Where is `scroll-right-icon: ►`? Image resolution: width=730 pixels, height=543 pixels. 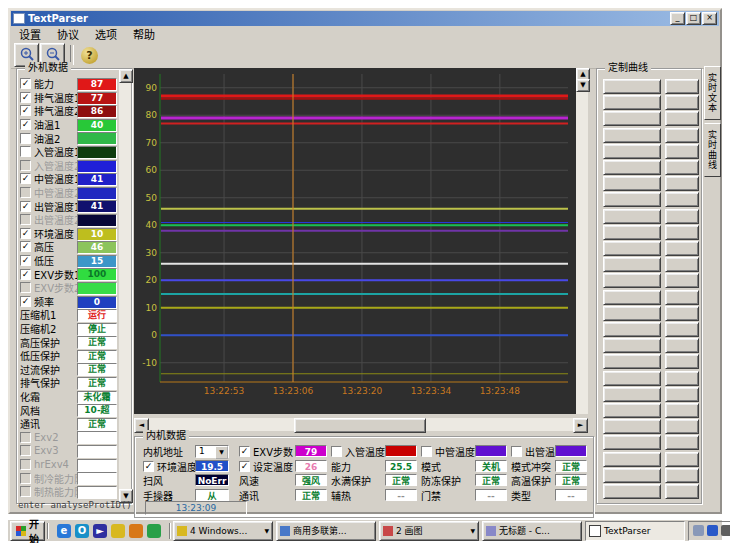
scroll-right-icon: ► is located at coordinates (580, 426).